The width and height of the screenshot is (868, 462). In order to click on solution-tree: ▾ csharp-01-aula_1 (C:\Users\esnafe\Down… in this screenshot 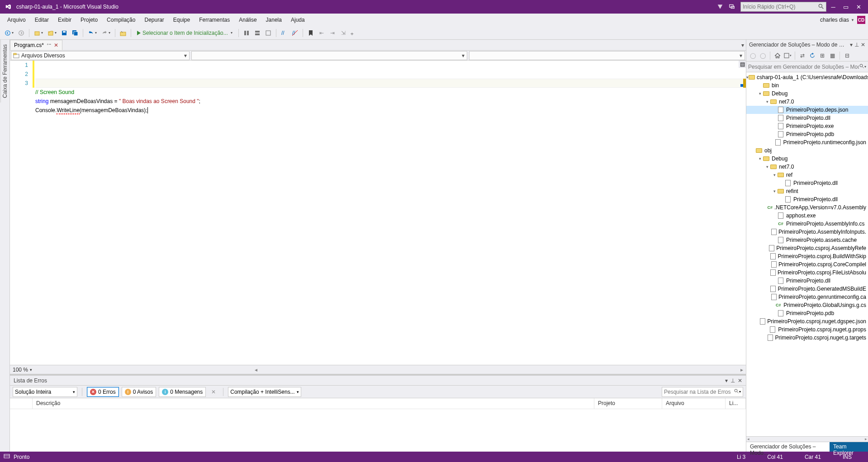, I will do `click(807, 254)`.